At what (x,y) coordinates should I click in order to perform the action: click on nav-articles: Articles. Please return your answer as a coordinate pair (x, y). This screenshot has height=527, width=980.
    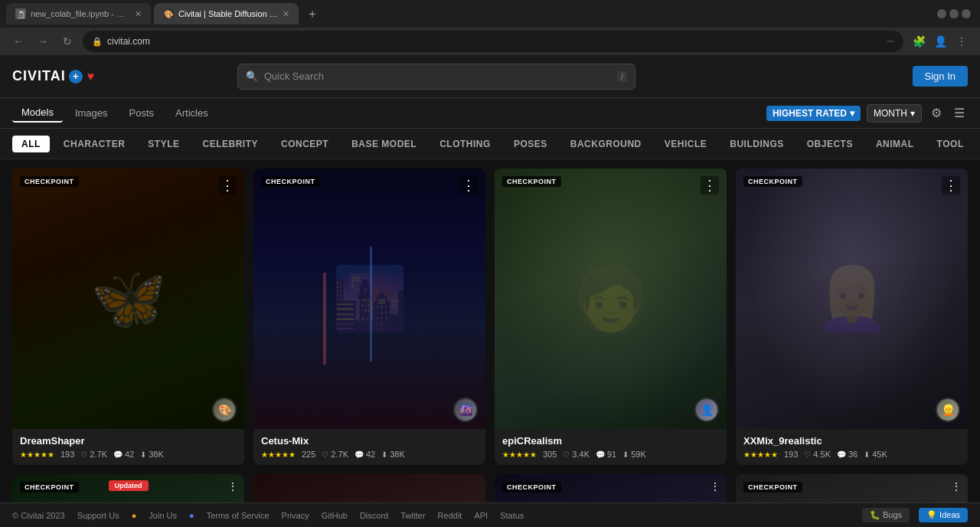
    Looking at the image, I should click on (191, 113).